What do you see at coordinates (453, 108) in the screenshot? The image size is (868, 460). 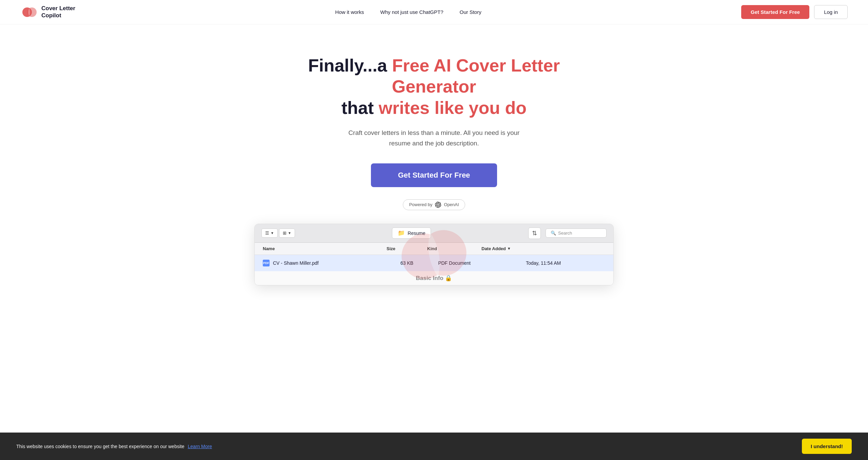 I see `hero-title-accent2: writes like you do` at bounding box center [453, 108].